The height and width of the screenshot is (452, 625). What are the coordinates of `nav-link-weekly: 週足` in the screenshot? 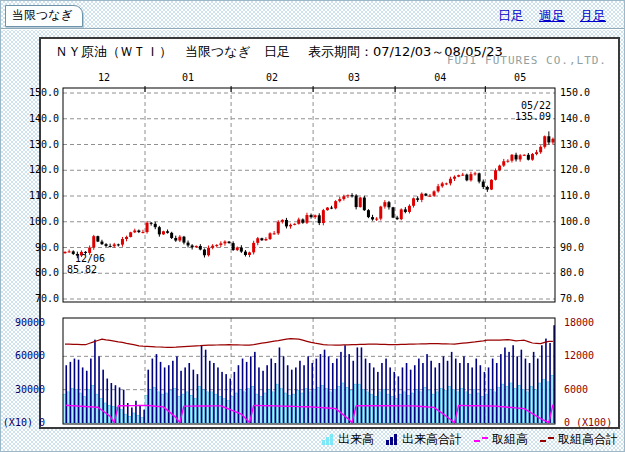 It's located at (552, 16).